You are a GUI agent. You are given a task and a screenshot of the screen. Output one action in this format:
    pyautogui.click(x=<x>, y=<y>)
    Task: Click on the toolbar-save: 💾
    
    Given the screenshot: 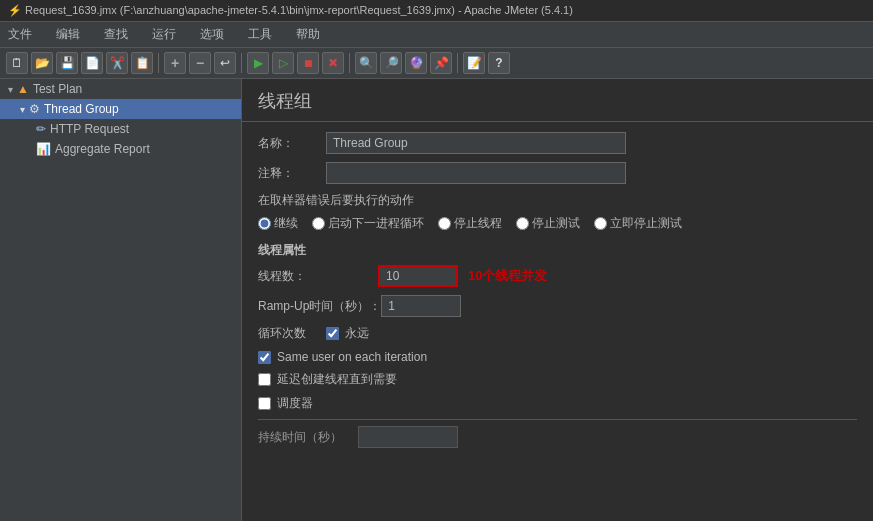 What is the action you would take?
    pyautogui.click(x=67, y=63)
    